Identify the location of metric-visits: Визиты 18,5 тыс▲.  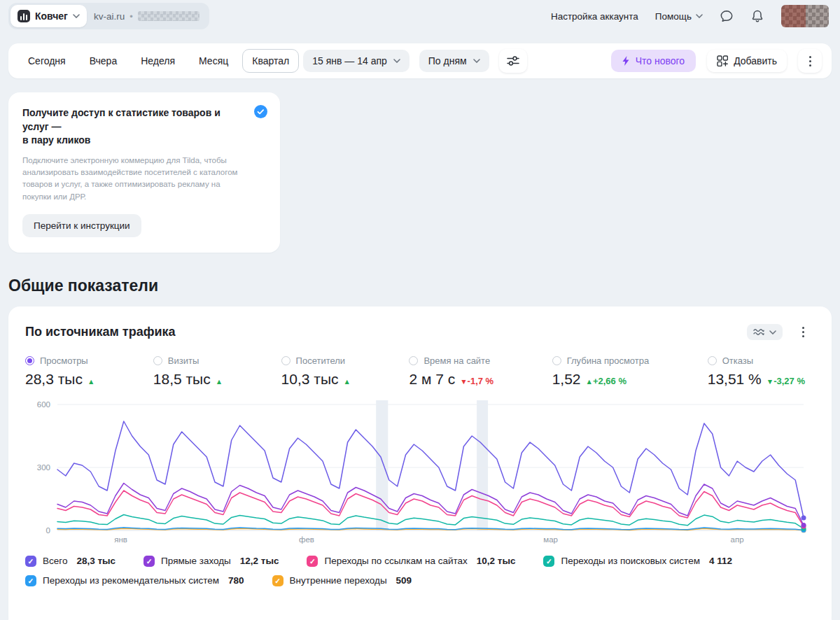
(188, 372).